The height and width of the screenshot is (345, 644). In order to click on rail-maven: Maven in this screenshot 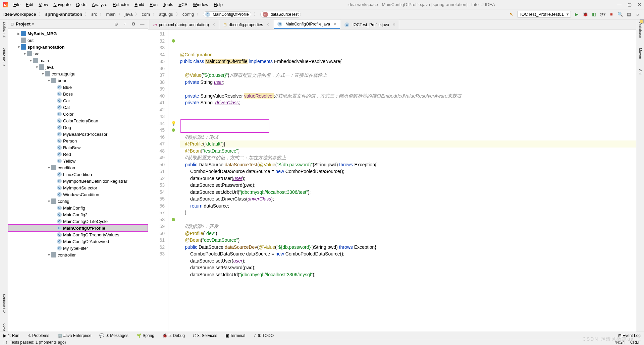, I will do `click(640, 54)`.